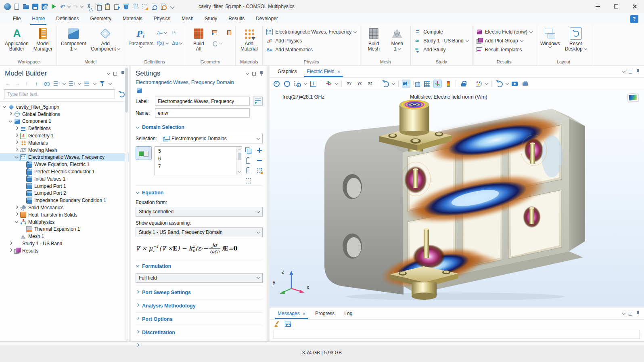  I want to click on view-orientation-icon, so click(328, 84).